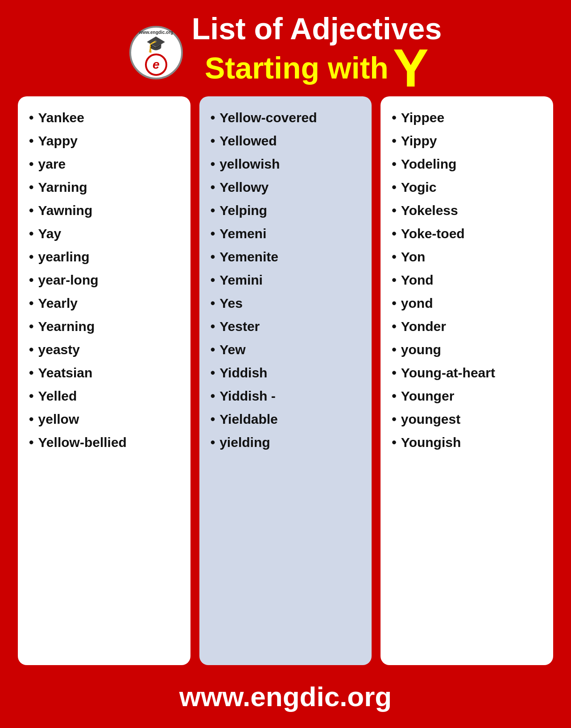 The image size is (571, 728). What do you see at coordinates (156, 32) in the screenshot?
I see `logo-url-top: www.engdic.org` at bounding box center [156, 32].